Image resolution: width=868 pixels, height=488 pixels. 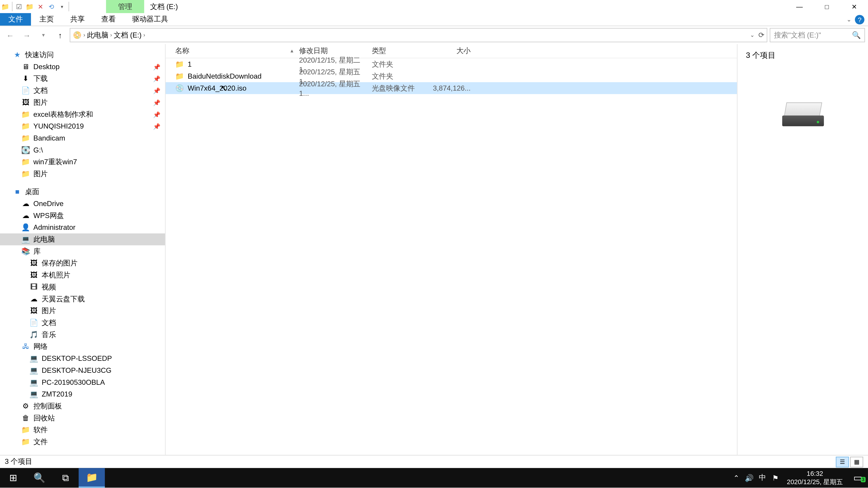 What do you see at coordinates (762, 478) in the screenshot?
I see `tray-ime-icon: 中` at bounding box center [762, 478].